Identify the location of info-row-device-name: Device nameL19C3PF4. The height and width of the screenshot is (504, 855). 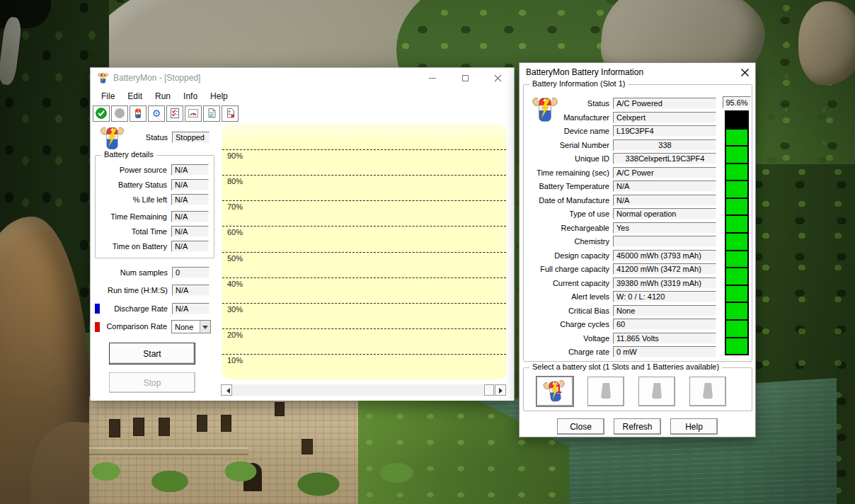
(621, 131).